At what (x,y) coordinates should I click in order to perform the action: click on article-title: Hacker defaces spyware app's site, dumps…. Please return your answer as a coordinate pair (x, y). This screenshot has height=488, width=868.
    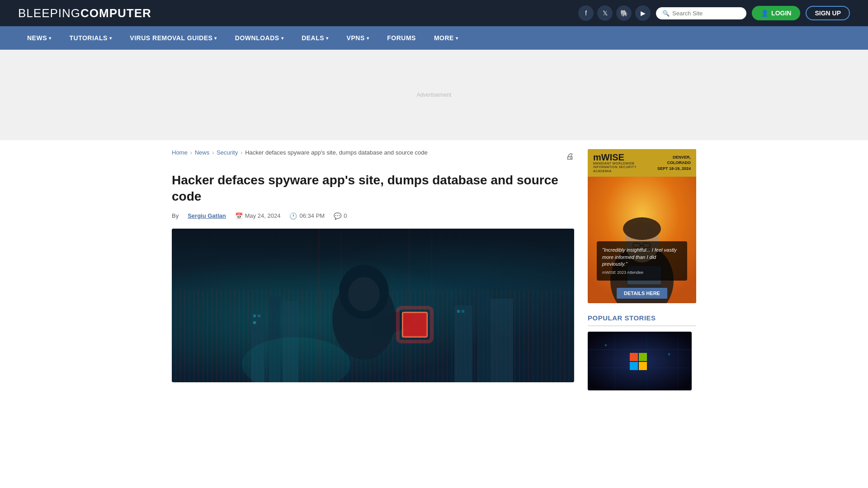
    Looking at the image, I should click on (373, 189).